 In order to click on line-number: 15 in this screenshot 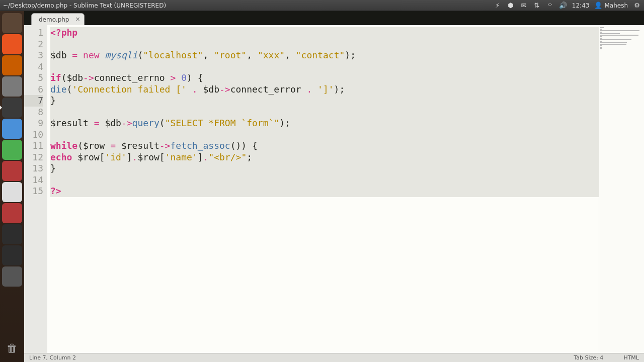, I will do `click(34, 191)`.